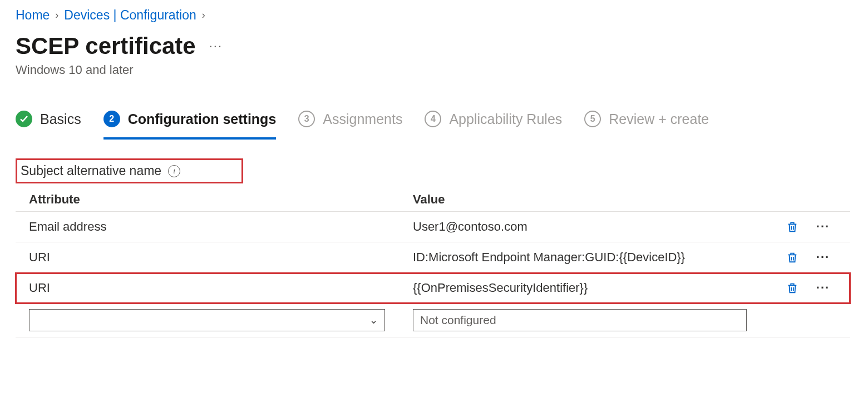  What do you see at coordinates (647, 124) in the screenshot?
I see `step-review-create: 5 Review + create` at bounding box center [647, 124].